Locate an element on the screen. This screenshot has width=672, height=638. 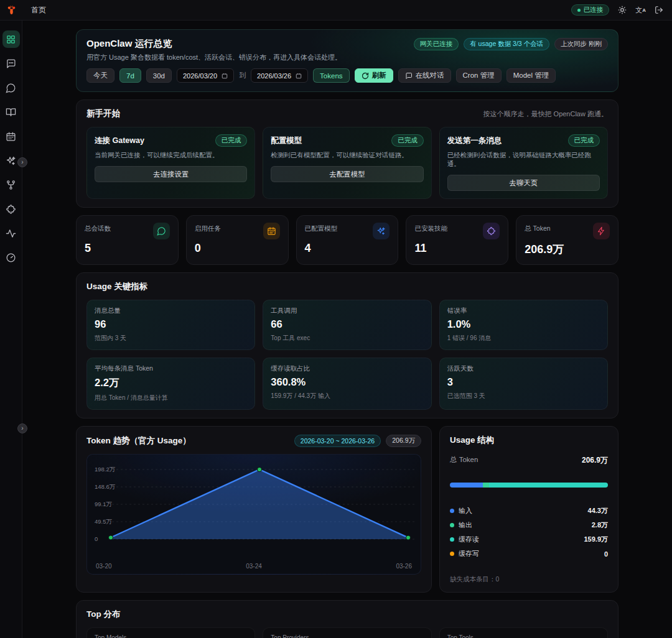
tokens-toggle-button: Tokens is located at coordinates (331, 76).